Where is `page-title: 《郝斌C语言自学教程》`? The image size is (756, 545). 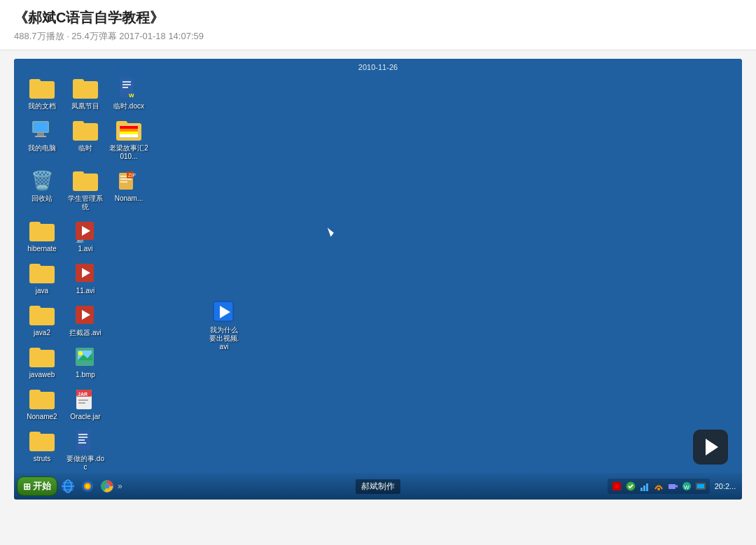 page-title: 《郝斌C语言自学教程》 is located at coordinates (378, 18).